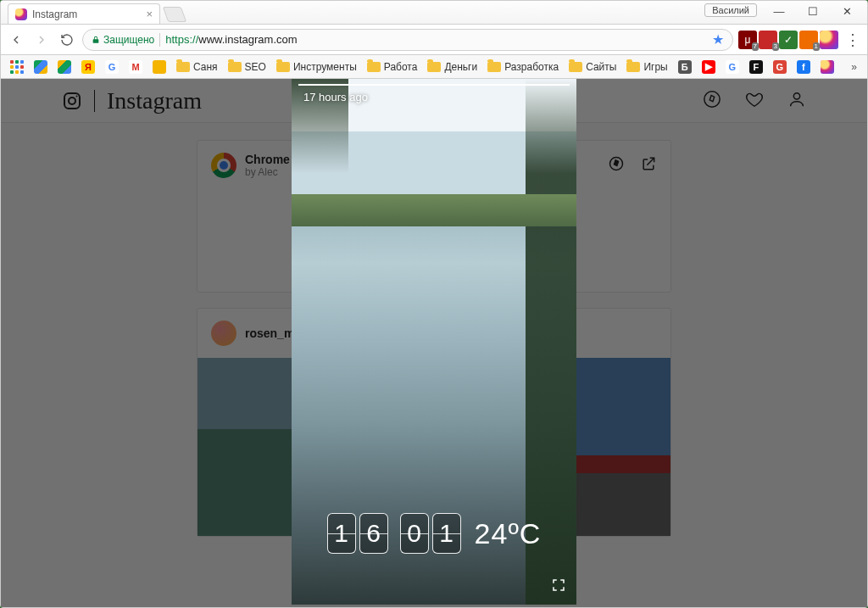 Image resolution: width=868 pixels, height=608 pixels. I want to click on clock-digit: 0, so click(415, 533).